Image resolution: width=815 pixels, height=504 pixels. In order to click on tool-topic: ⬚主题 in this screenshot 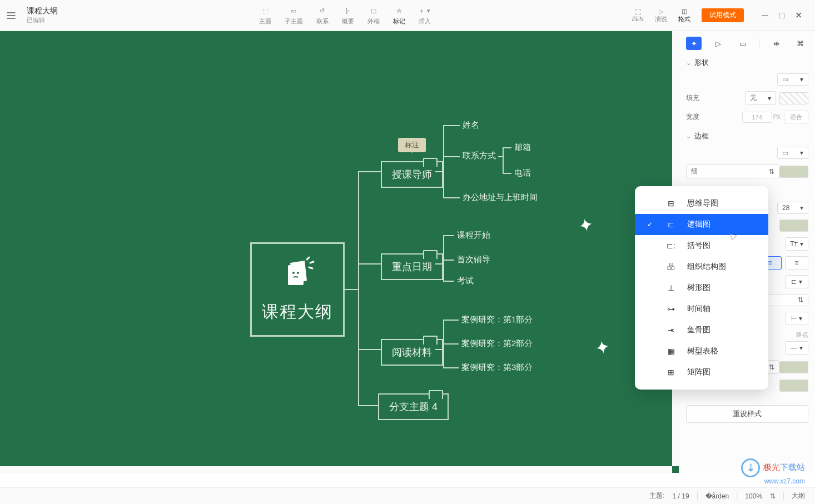, I will do `click(265, 16)`.